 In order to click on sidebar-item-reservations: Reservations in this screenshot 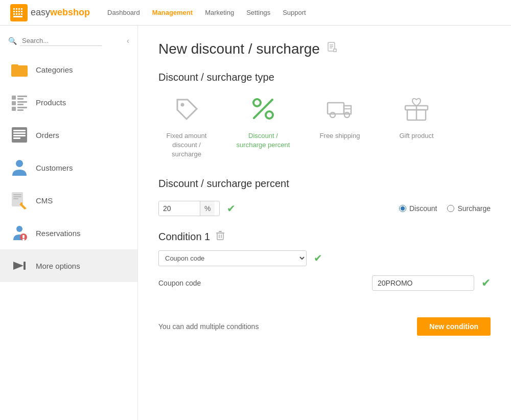, I will do `click(68, 233)`.